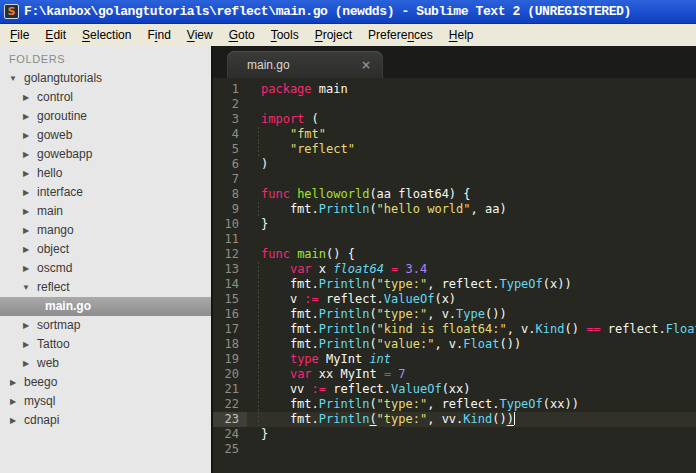  I want to click on code-line: 2, so click(454, 104).